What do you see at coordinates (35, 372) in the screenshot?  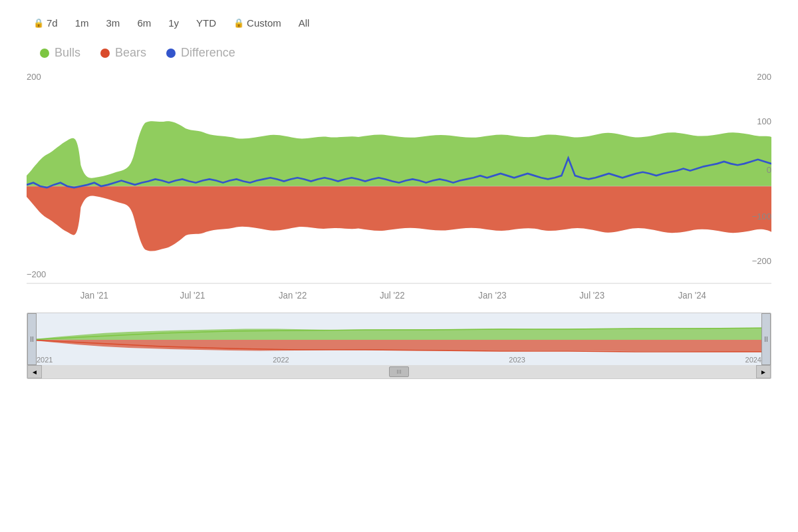 I see `scroll-left-button: ◄` at bounding box center [35, 372].